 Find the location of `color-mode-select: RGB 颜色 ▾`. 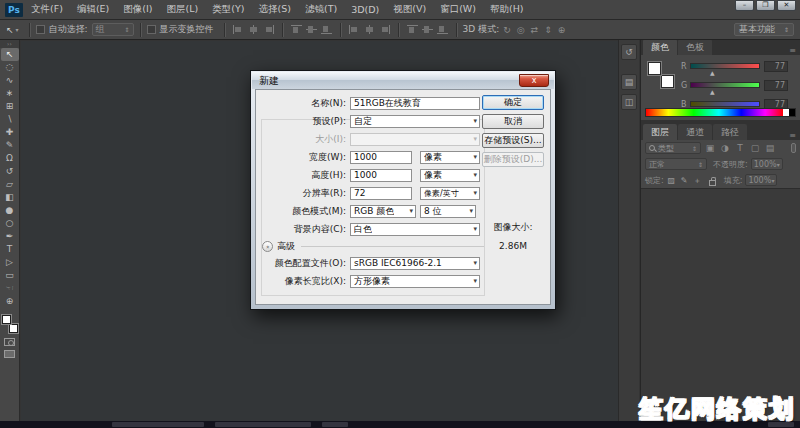

color-mode-select: RGB 颜色 ▾ is located at coordinates (383, 212).